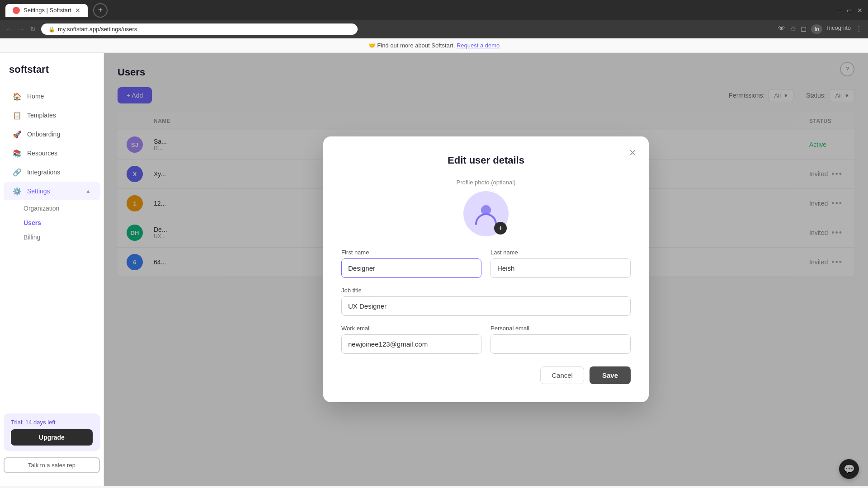  Describe the element at coordinates (42, 115) in the screenshot. I see `sidebar-item-label: Templates` at that location.